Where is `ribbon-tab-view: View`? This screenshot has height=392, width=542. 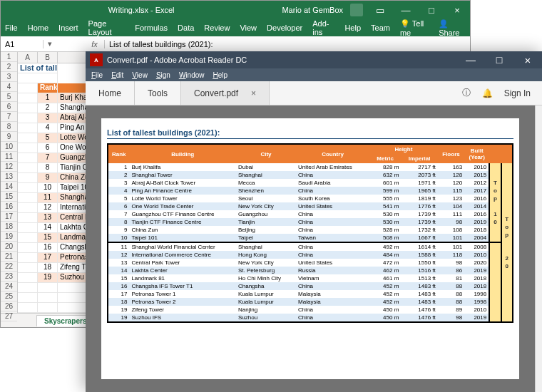
ribbon-tab-view: View is located at coordinates (248, 28).